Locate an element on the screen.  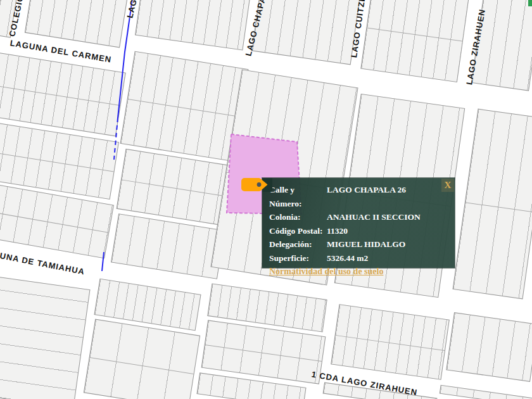
field-label: Código Postal: is located at coordinates (298, 231).